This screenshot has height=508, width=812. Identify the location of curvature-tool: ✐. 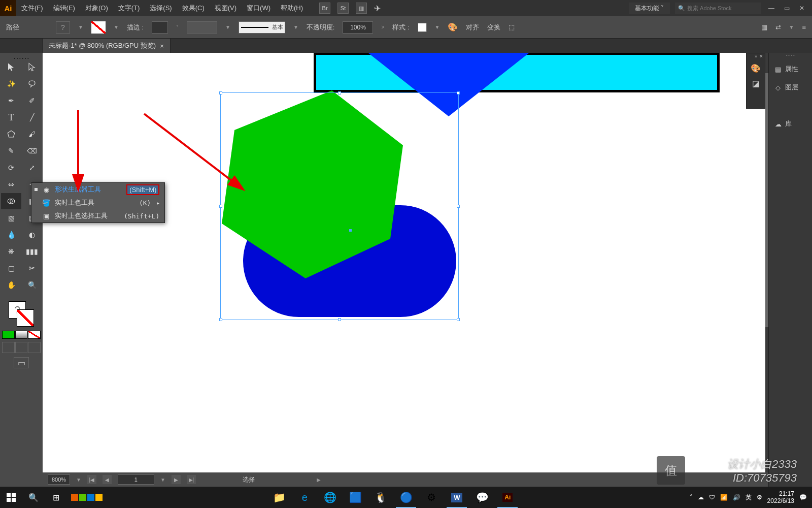
(32, 101).